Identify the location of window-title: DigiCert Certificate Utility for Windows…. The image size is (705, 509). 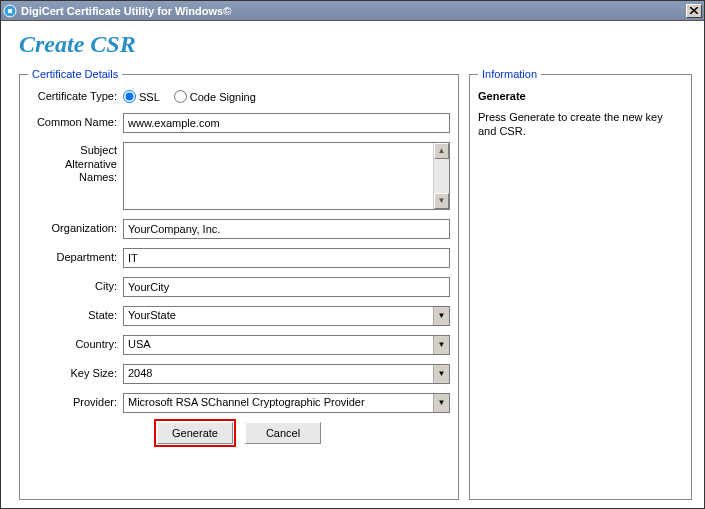
(354, 11).